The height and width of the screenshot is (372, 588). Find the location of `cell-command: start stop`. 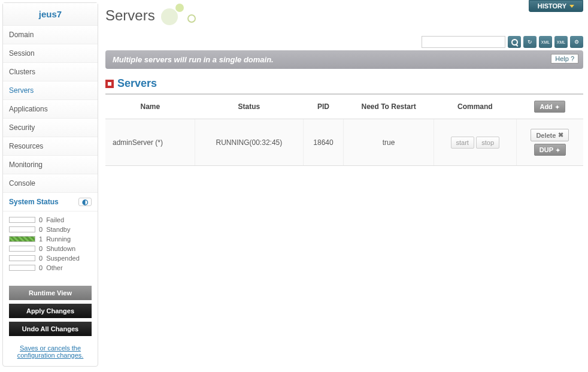

cell-command: start stop is located at coordinates (475, 143).